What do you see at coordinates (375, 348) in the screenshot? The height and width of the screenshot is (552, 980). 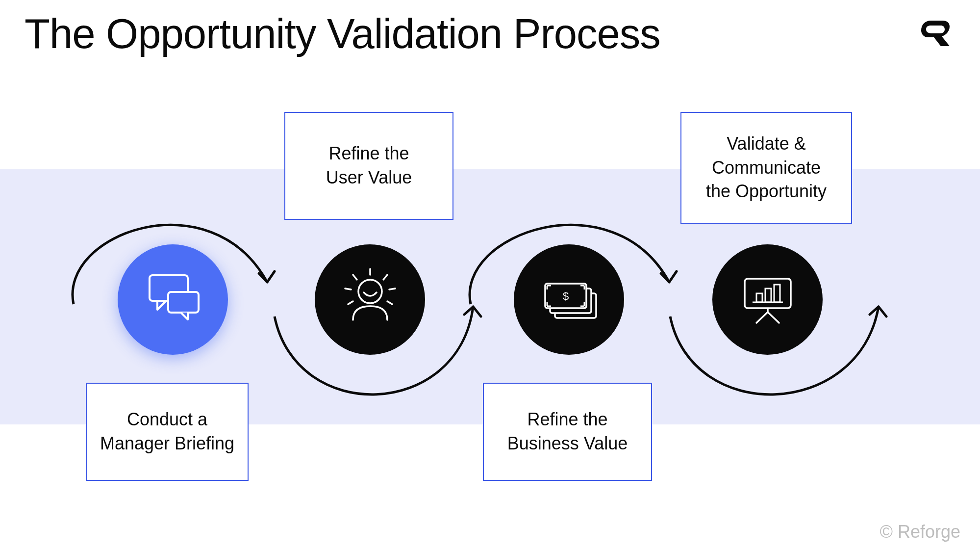 I see `arc-2-bottom` at bounding box center [375, 348].